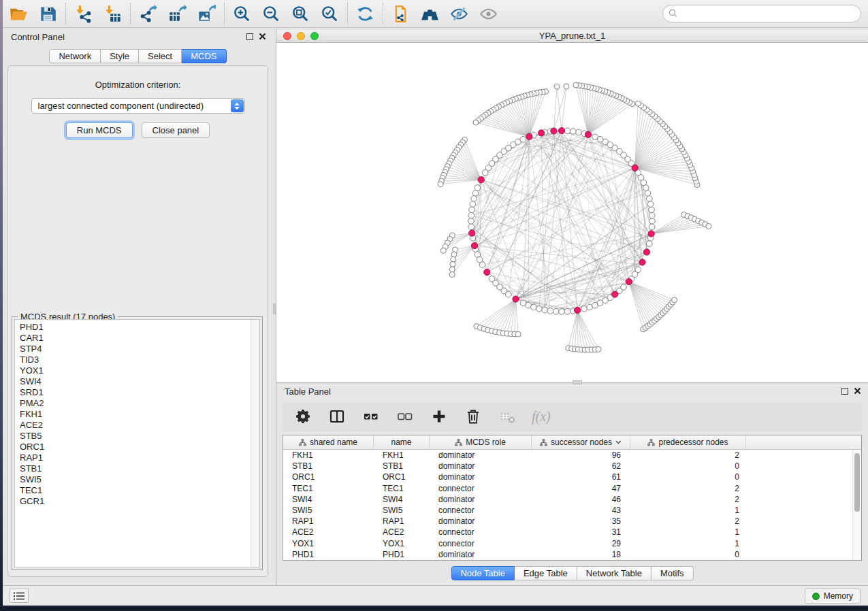 The height and width of the screenshot is (611, 868). I want to click on column-header-MCDS-role: MCDS role, so click(481, 442).